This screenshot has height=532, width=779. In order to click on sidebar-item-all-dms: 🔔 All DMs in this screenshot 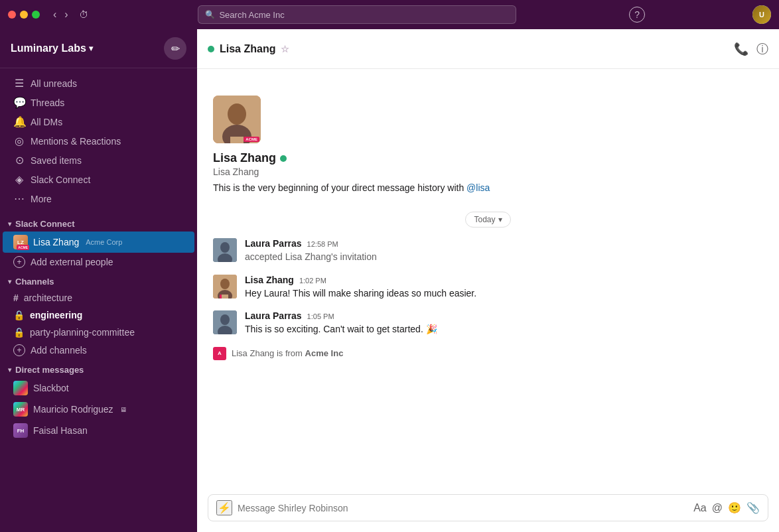, I will do `click(98, 122)`.